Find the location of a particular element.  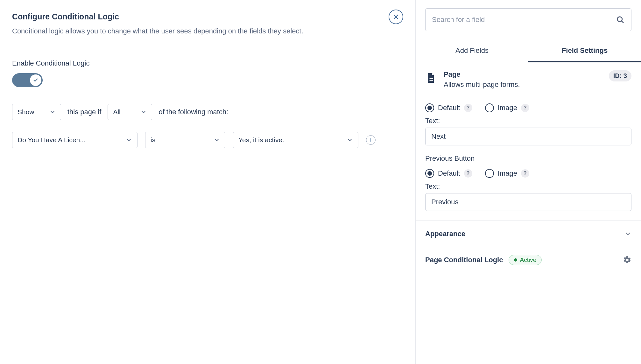

next-text-input is located at coordinates (528, 136).